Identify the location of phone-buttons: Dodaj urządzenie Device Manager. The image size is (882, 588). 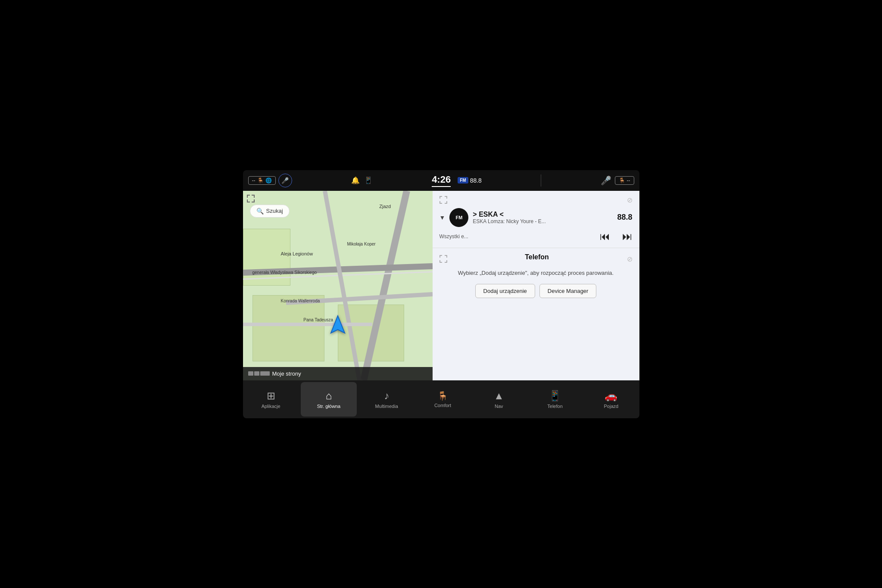
(536, 291).